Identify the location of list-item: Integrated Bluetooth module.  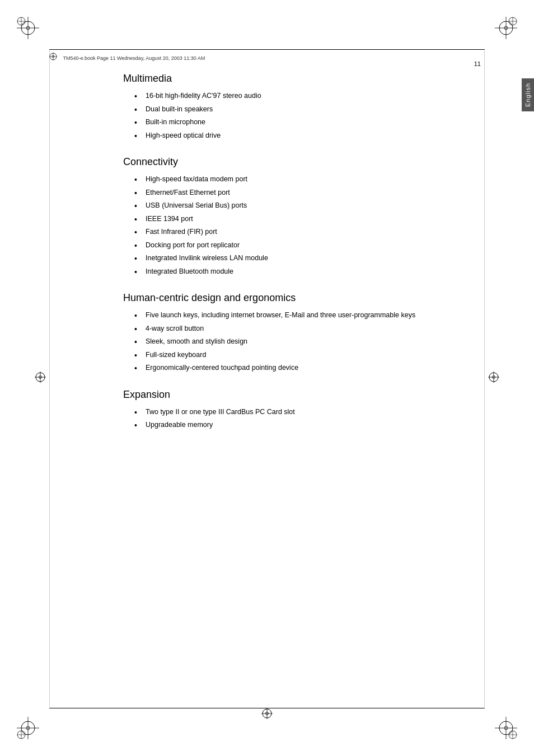
(301, 272).